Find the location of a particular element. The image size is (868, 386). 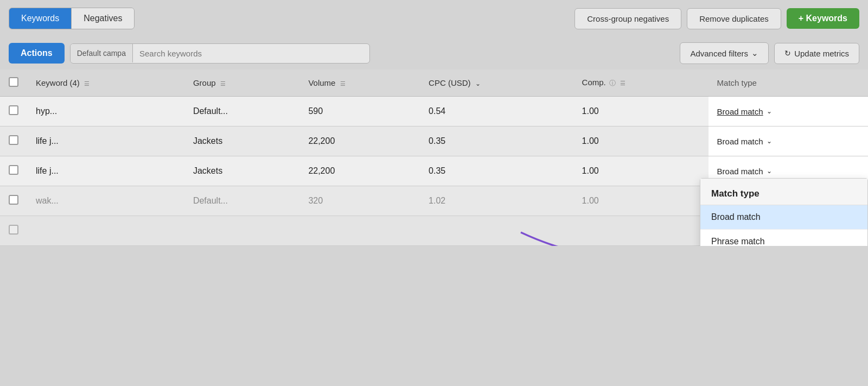

dropdown-option-broad-match: Broad match is located at coordinates (784, 217).